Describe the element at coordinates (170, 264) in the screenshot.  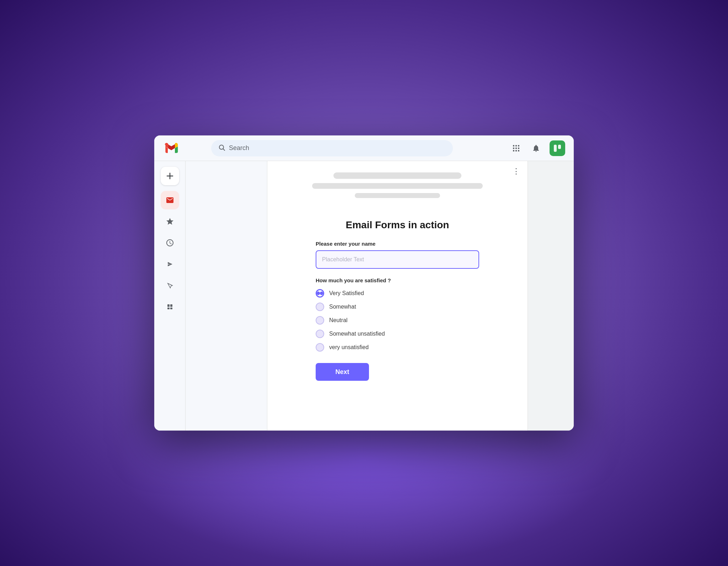
I see `sidebar-item-sent` at that location.